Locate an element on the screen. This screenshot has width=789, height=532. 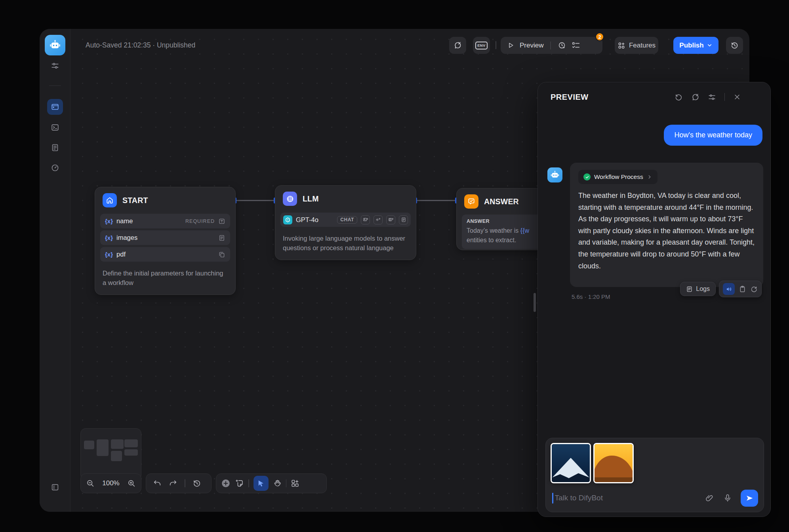
files-icon is located at coordinates (222, 255).